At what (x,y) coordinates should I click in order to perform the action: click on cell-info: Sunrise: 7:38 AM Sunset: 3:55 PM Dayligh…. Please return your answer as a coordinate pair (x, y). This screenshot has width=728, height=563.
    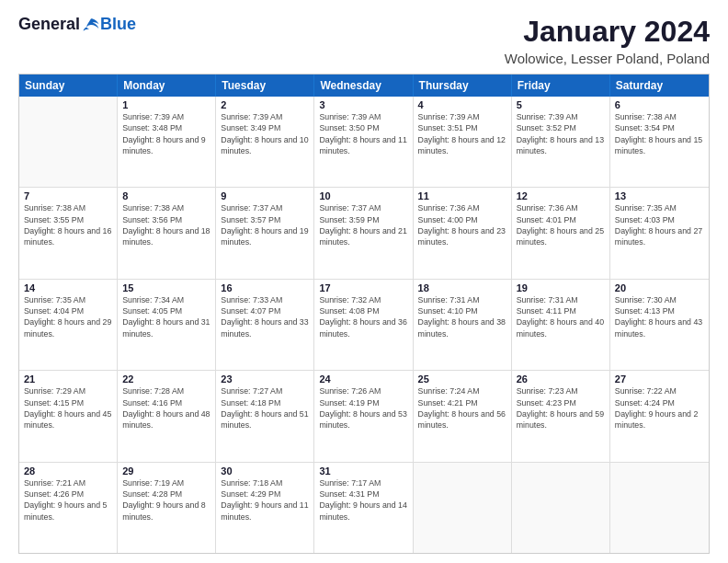
    Looking at the image, I should click on (68, 224).